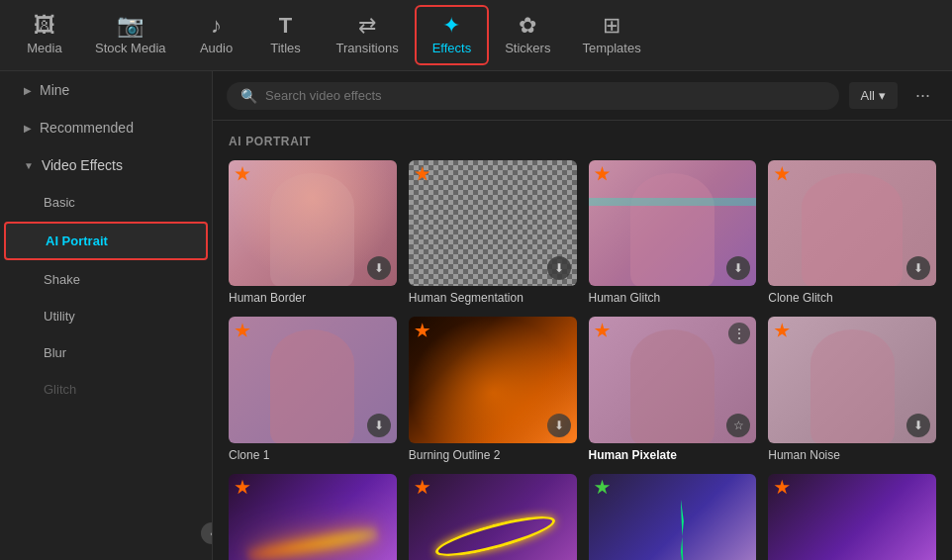 Image resolution: width=952 pixels, height=560 pixels. Describe the element at coordinates (45, 26) in the screenshot. I see `media-icon: 🖼` at that location.